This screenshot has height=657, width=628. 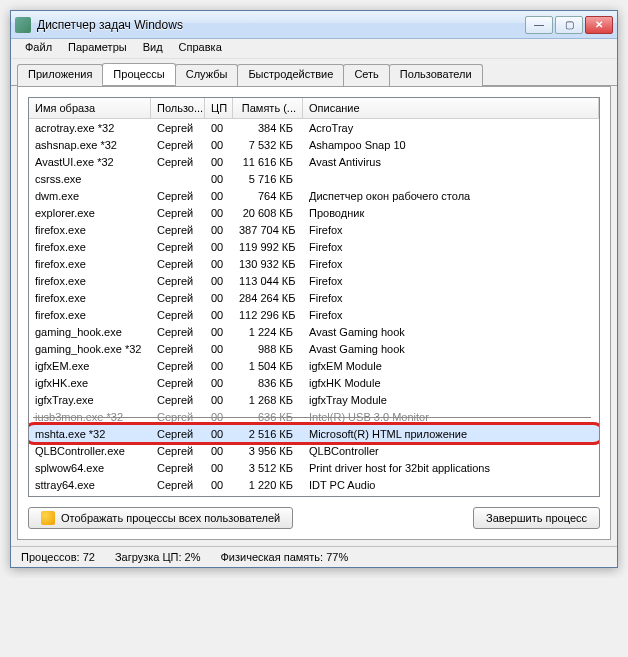 What do you see at coordinates (90, 451) in the screenshot?
I see `cell-image: QLBController.exe` at bounding box center [90, 451].